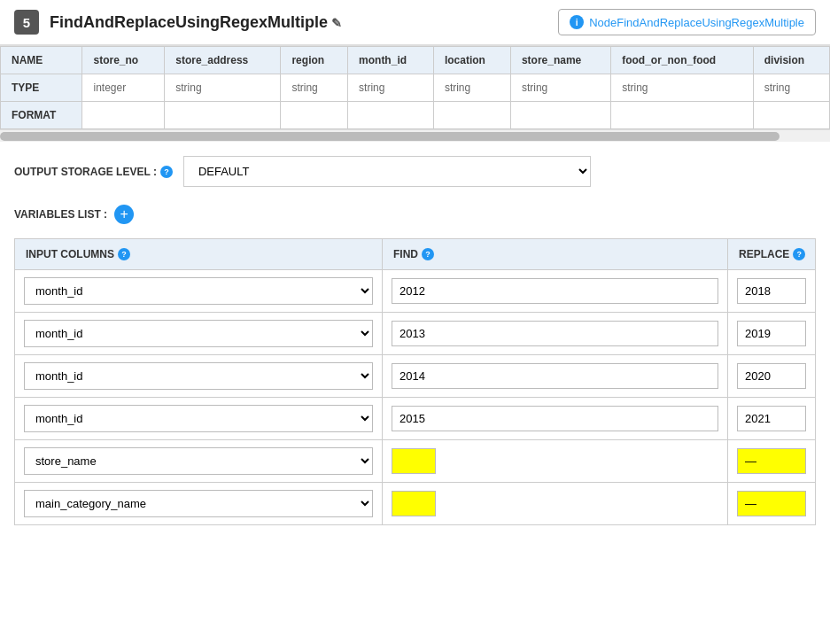  What do you see at coordinates (198, 291) in the screenshot?
I see `input-col-select-1: month_id` at bounding box center [198, 291].